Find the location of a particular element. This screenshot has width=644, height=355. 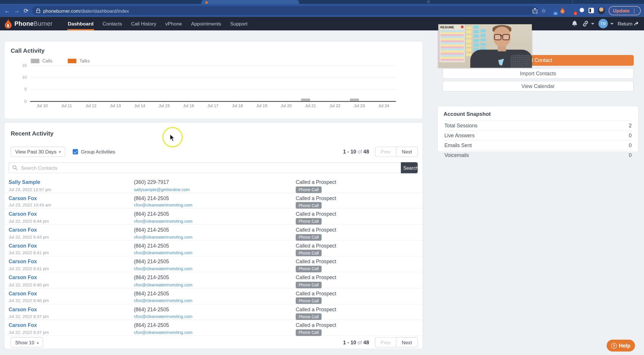

search-input is located at coordinates (210, 168).